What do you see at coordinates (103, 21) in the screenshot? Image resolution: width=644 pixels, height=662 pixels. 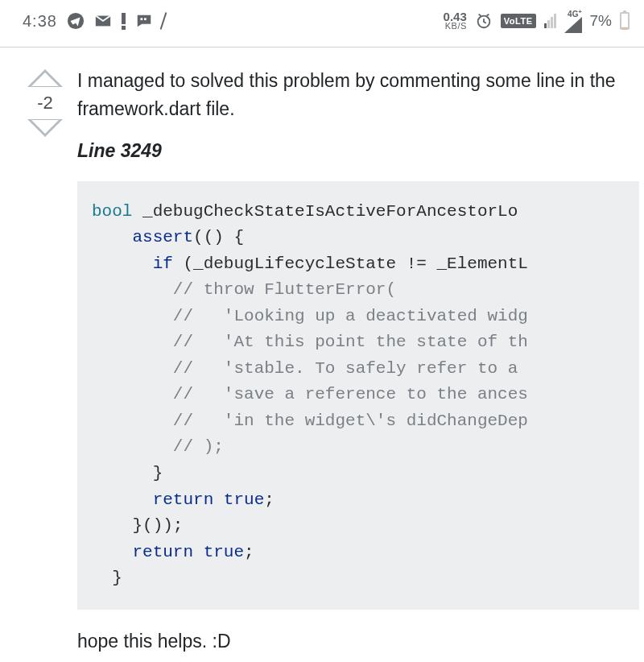 I see `gmail-icon` at bounding box center [103, 21].